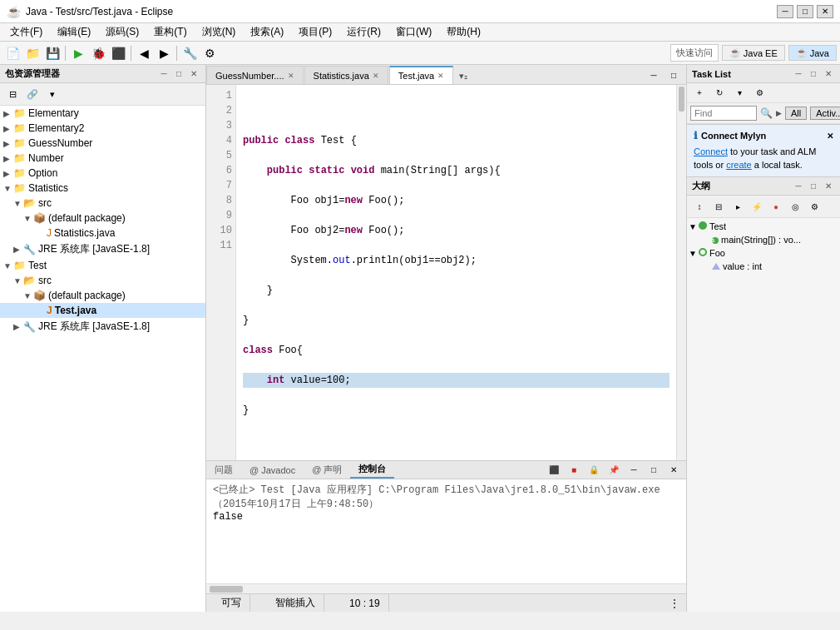  What do you see at coordinates (738, 206) in the screenshot?
I see `outline-filter1: ▸` at bounding box center [738, 206].